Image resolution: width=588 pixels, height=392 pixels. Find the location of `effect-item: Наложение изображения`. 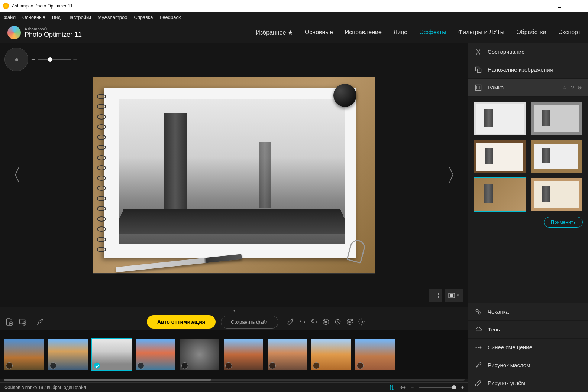

effect-item: Наложение изображения is located at coordinates (528, 70).